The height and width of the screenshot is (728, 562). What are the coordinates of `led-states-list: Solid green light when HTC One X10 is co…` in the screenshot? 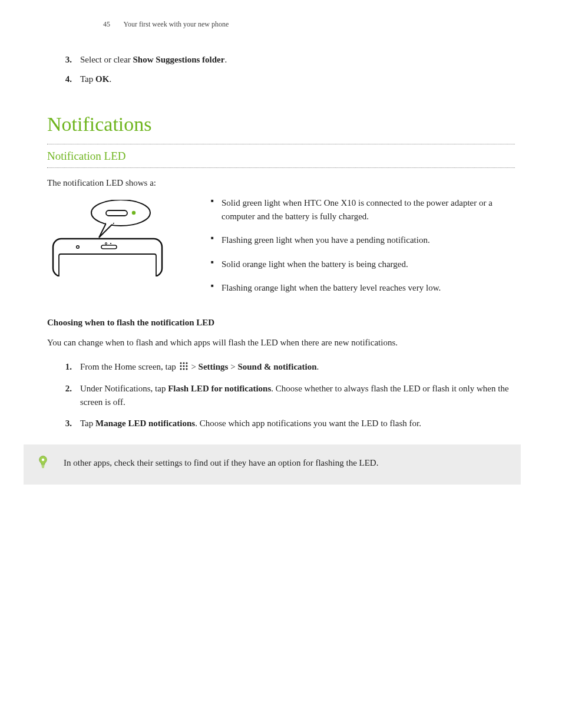 It's located at (358, 251).